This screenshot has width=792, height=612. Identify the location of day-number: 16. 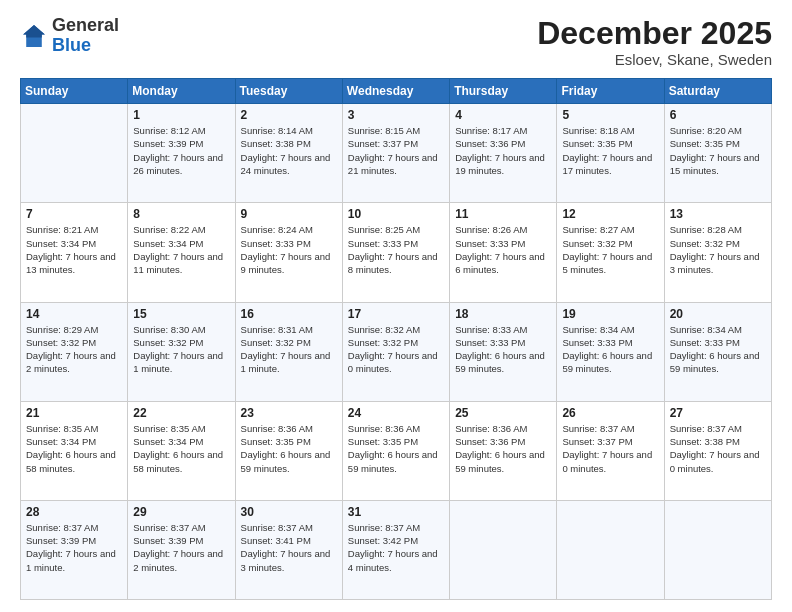
(289, 314).